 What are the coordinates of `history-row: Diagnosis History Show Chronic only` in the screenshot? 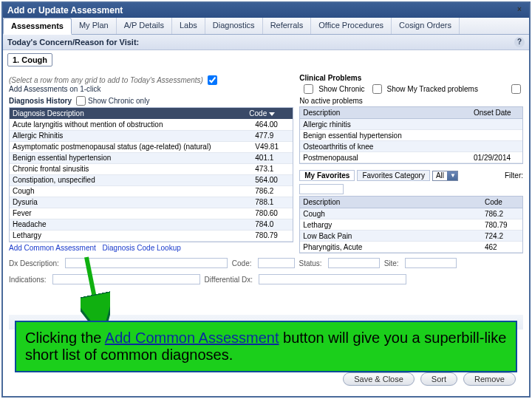 It's located at (151, 100).